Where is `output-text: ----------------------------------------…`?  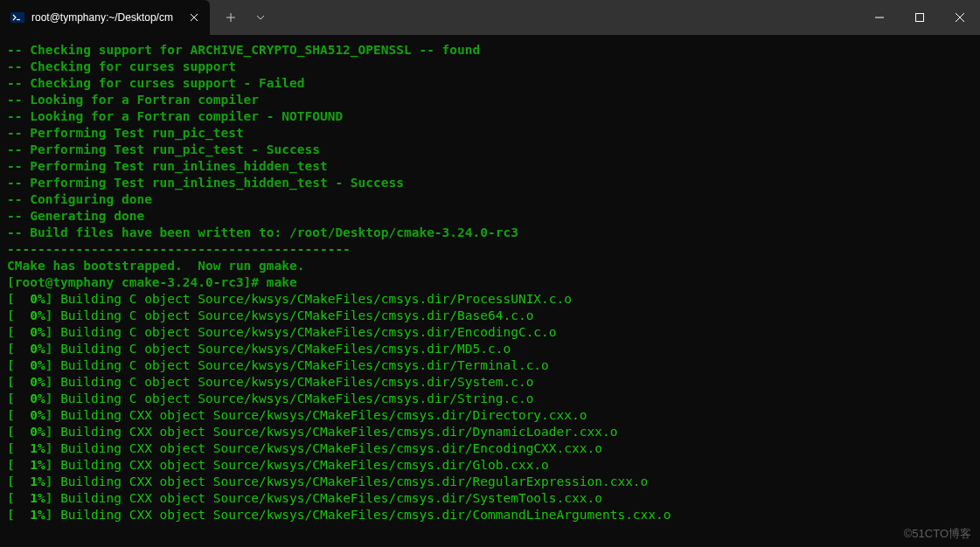
output-text: ----------------------------------------… is located at coordinates (178, 249).